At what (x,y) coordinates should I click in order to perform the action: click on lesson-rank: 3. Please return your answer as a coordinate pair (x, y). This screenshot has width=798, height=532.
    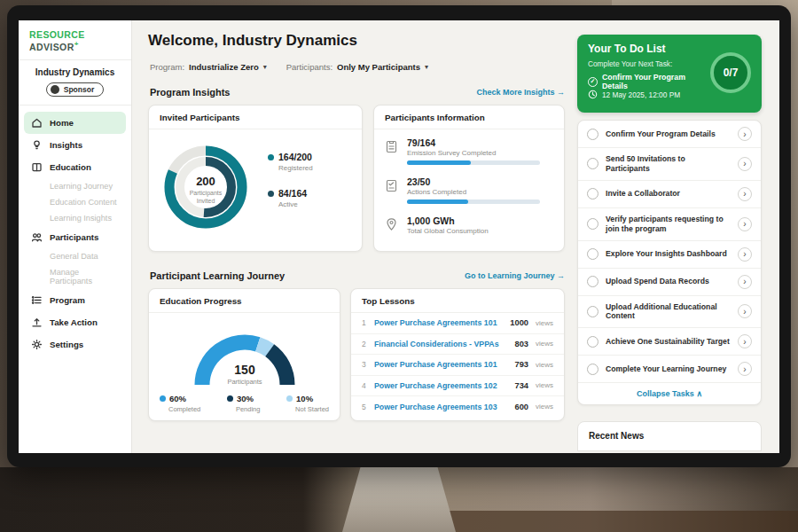
    Looking at the image, I should click on (368, 364).